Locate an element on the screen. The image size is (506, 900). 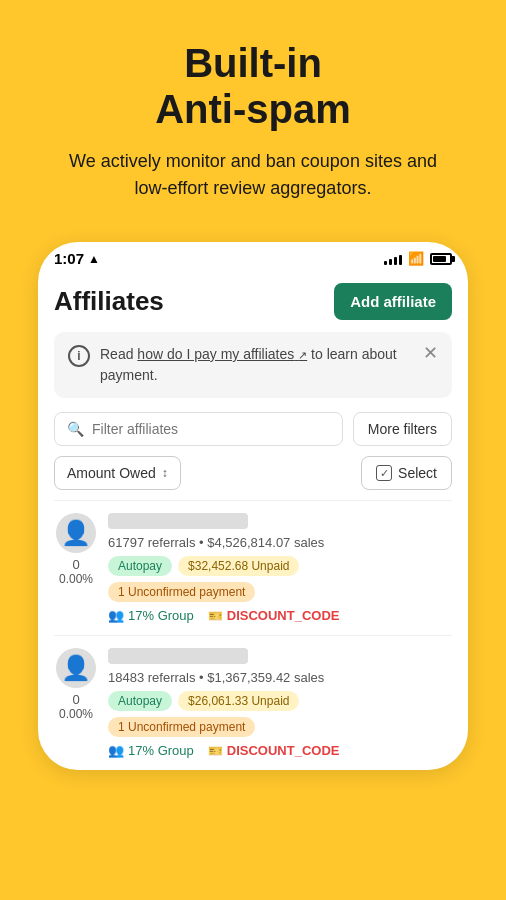
checkbox-icon is located at coordinates (384, 473).